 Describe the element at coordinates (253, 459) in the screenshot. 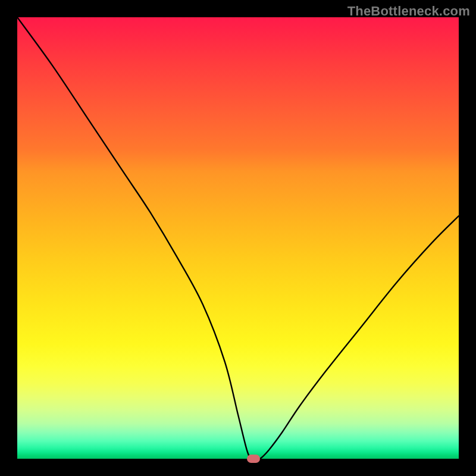

I see `optimal-point-marker` at that location.